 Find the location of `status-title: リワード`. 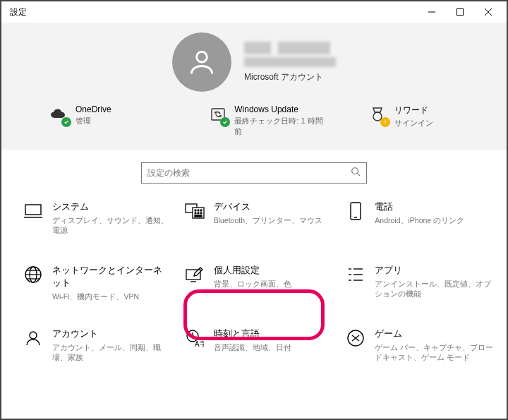

status-title: リワード is located at coordinates (413, 110).